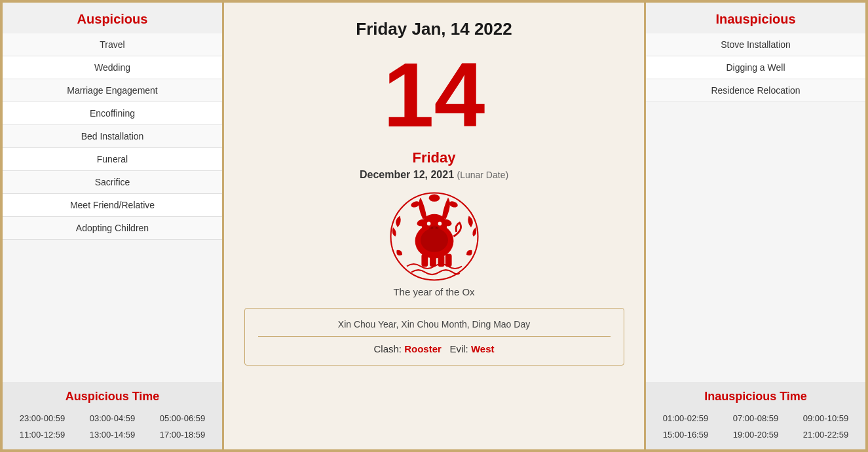  Describe the element at coordinates (113, 18) in the screenshot. I see `auspicious-header: Auspicious` at that location.